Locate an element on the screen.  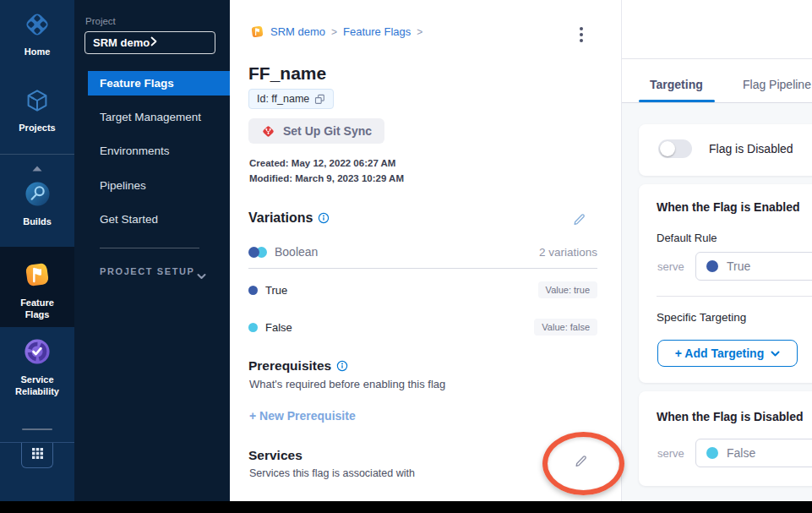
sidebar-item-label: Get Started is located at coordinates (128, 220).